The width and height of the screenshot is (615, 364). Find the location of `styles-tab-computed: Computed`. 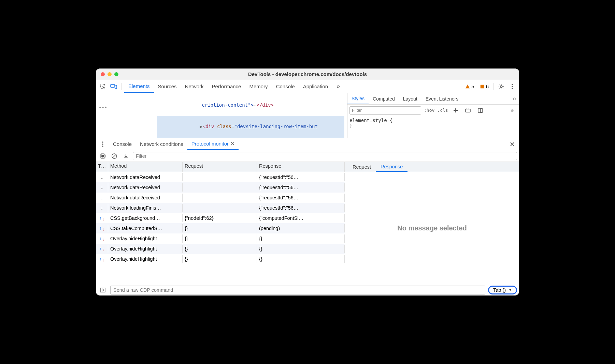

styles-tab-computed: Computed is located at coordinates (384, 99).